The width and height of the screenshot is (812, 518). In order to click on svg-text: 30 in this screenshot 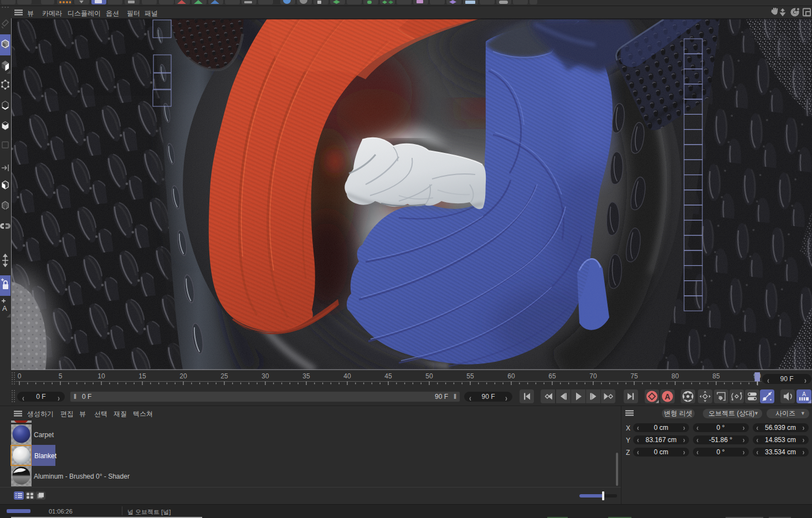, I will do `click(265, 376)`.